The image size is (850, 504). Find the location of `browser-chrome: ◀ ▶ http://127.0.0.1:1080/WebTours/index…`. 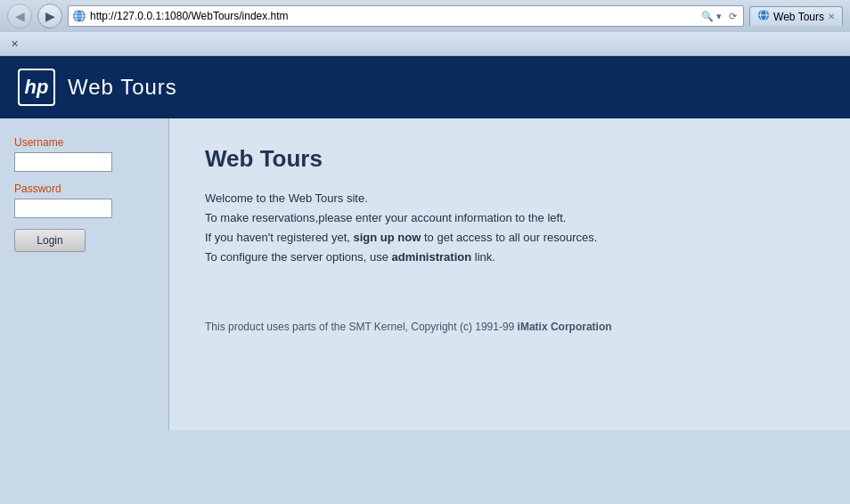

browser-chrome: ◀ ▶ http://127.0.0.1:1080/WebTours/index… is located at coordinates (425, 28).